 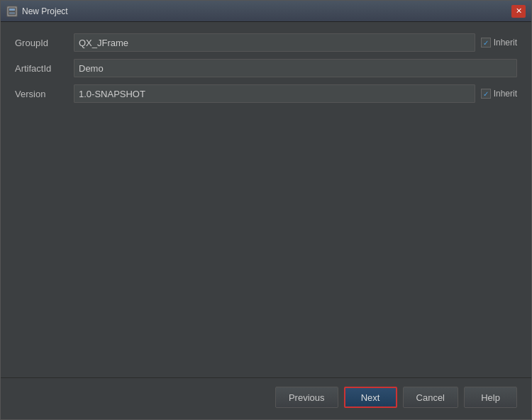 What do you see at coordinates (267, 11) in the screenshot?
I see `window-title: New Project` at bounding box center [267, 11].